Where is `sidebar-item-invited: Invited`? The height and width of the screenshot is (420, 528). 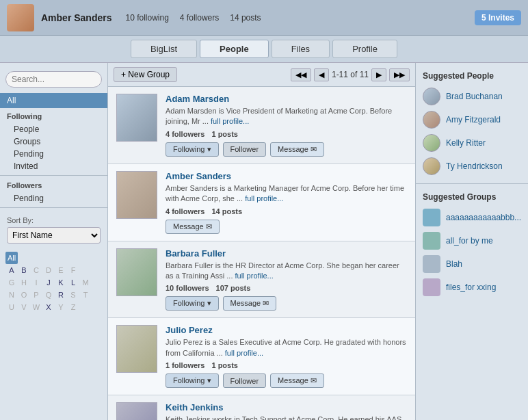 sidebar-item-invited: Invited is located at coordinates (53, 166).